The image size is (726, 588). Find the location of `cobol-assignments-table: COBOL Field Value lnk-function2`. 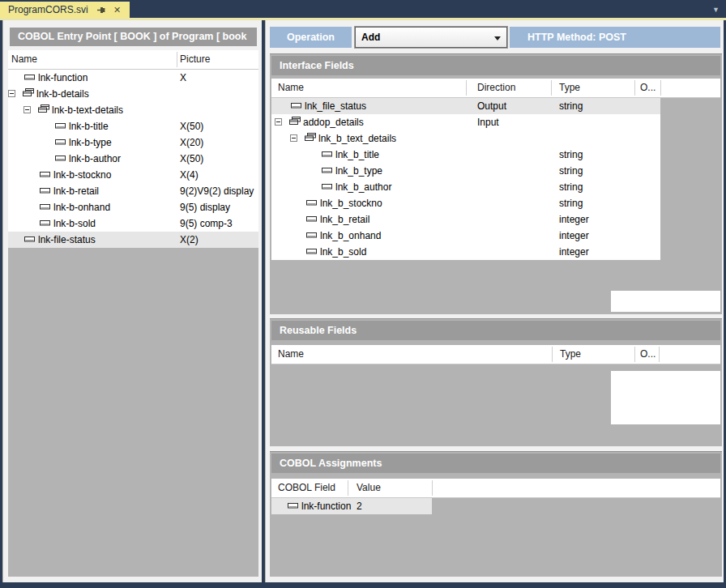

cobol-assignments-table: COBOL Field Value lnk-function2 is located at coordinates (496, 496).